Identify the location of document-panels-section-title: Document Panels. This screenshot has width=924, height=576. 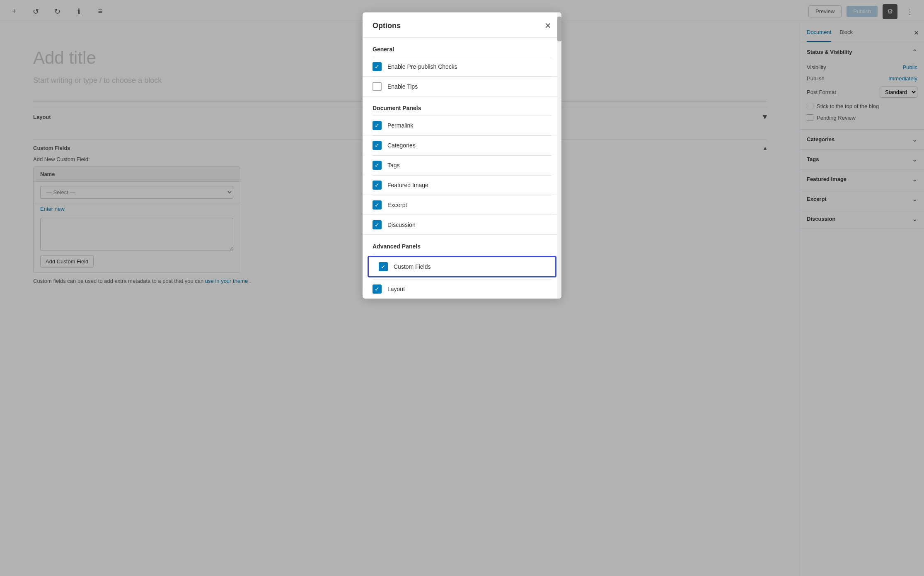
(462, 106).